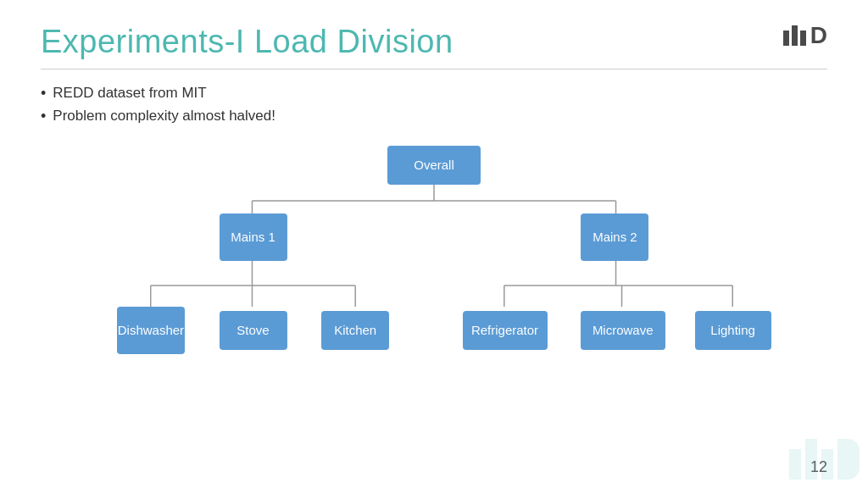 This screenshot has width=868, height=488. What do you see at coordinates (505, 330) in the screenshot?
I see `node-refrigerator: Refrigerator` at bounding box center [505, 330].